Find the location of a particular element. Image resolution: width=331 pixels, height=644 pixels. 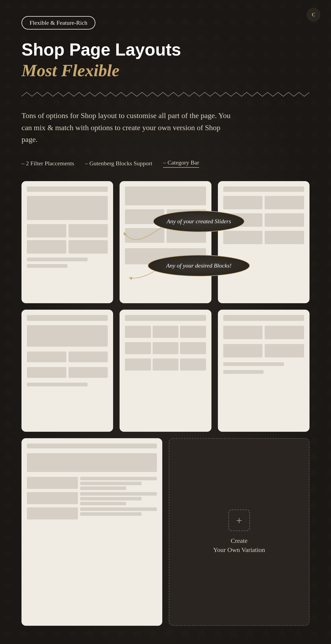

create-plus-icon: + is located at coordinates (239, 520).